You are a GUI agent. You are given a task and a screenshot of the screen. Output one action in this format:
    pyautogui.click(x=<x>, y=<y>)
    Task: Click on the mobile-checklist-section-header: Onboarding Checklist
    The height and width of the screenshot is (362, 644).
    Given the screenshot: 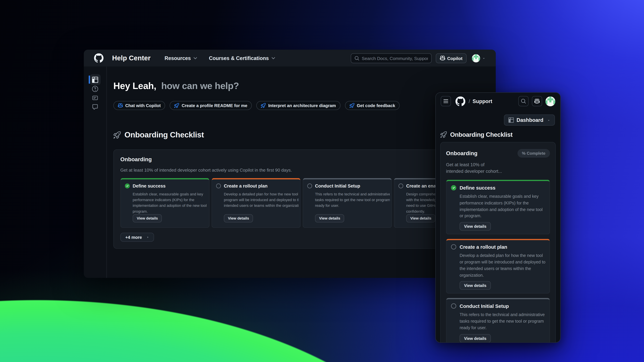 What is the action you would take?
    pyautogui.click(x=498, y=131)
    